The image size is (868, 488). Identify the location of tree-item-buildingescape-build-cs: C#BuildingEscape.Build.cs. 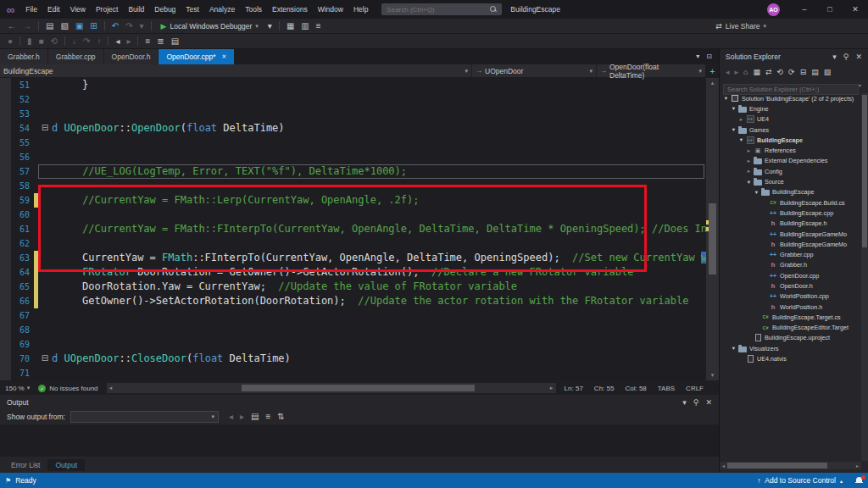
(791, 202).